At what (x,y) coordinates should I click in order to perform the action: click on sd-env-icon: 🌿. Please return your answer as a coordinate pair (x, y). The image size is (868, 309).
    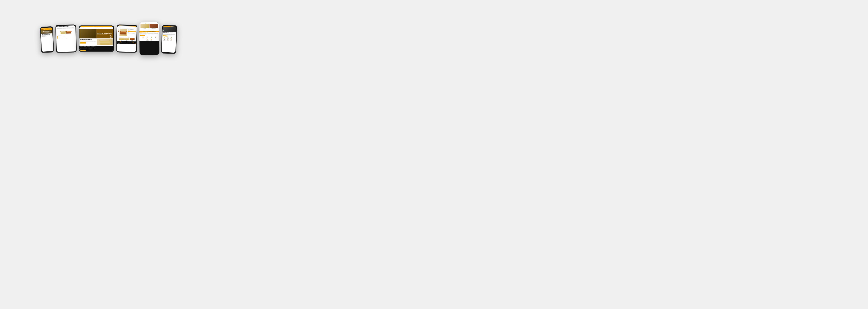
    Looking at the image, I should click on (151, 37).